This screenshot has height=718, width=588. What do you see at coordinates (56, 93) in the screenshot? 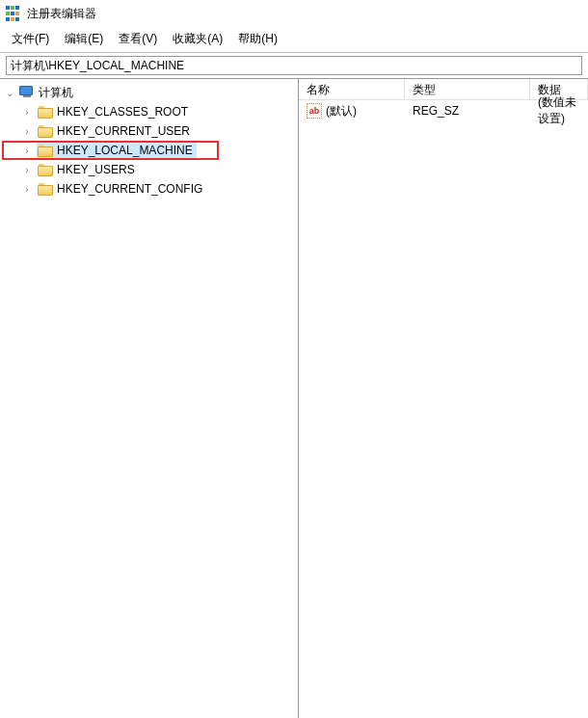
I see `tree-root-label: 计算机` at bounding box center [56, 93].